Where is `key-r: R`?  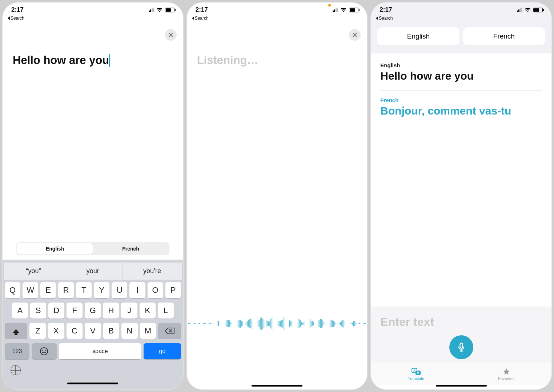
key-r: R is located at coordinates (66, 290).